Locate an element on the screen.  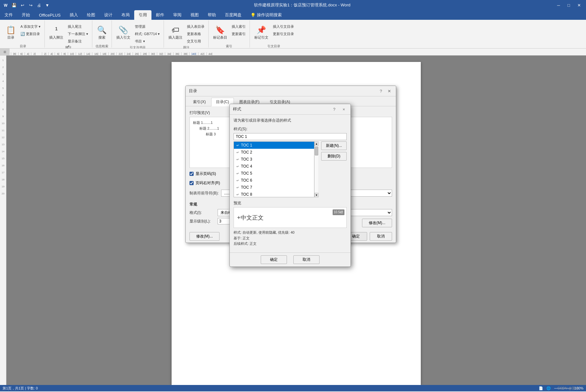
tab-help: 帮助 is located at coordinates (212, 15).